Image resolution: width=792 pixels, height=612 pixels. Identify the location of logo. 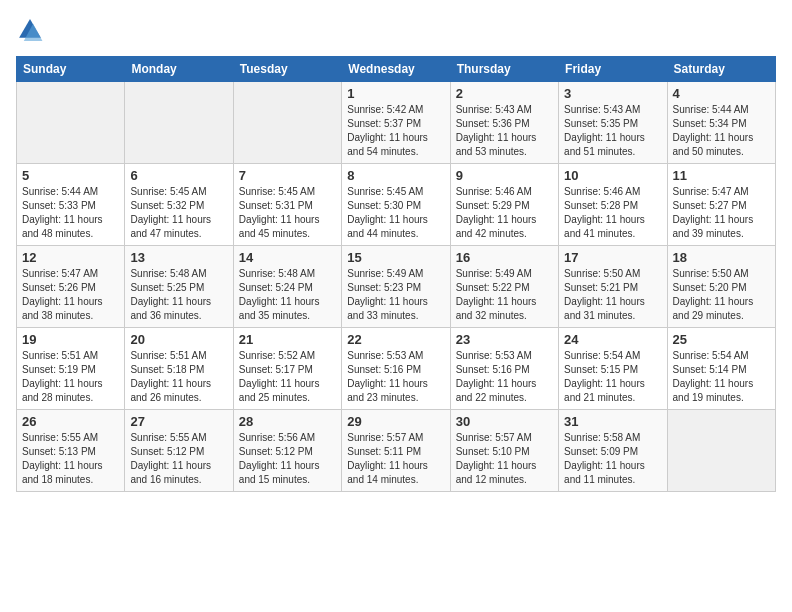
(32, 30).